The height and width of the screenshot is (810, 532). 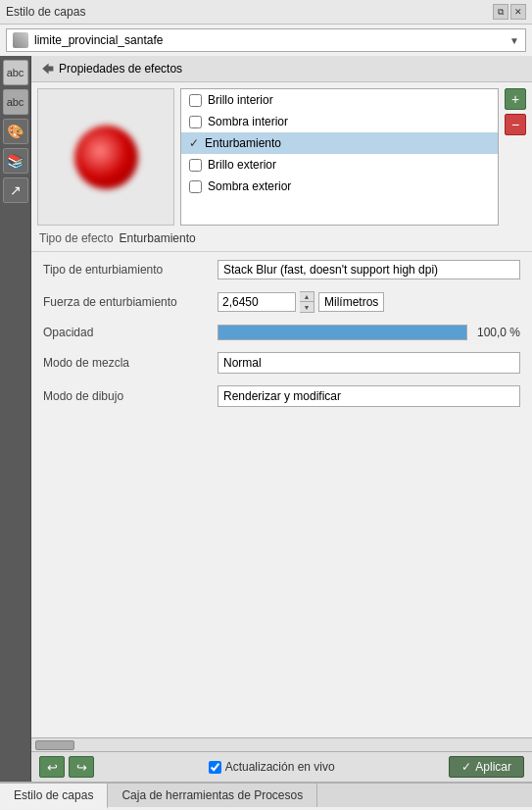 I want to click on title-bar: Estilo de capas ⧉ ✕, so click(x=266, y=12).